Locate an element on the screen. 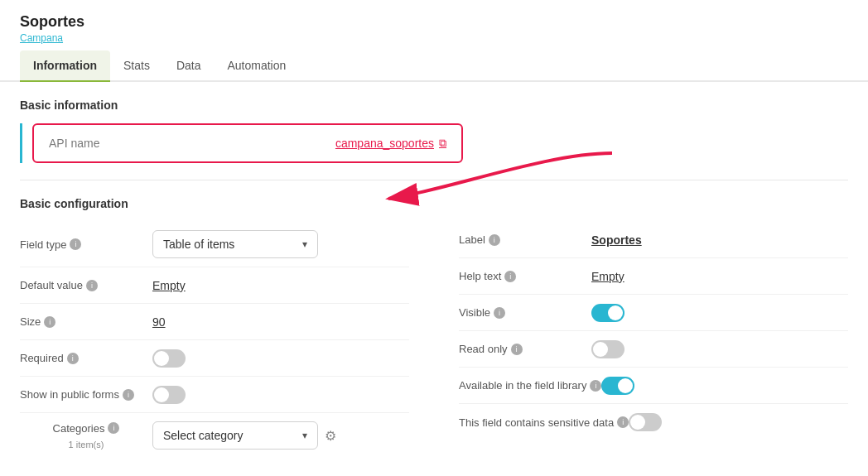  visible-value is located at coordinates (720, 313).